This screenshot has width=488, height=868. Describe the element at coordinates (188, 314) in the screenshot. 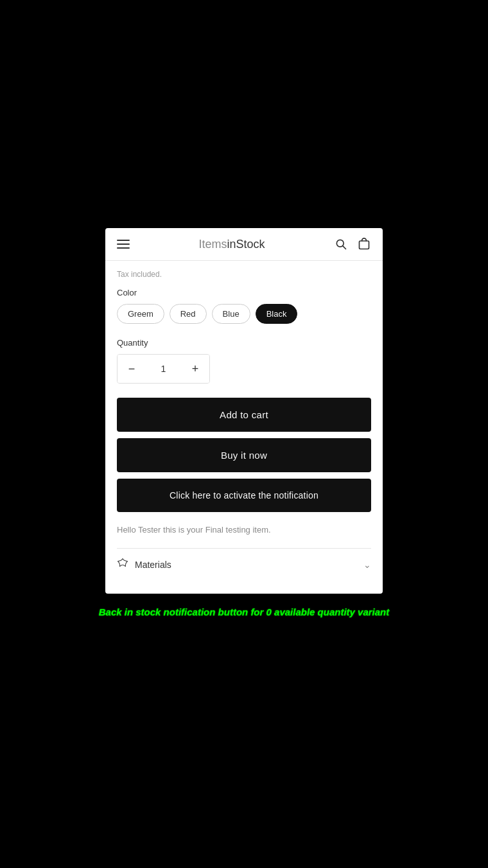

I see `color-option-red: Red` at that location.